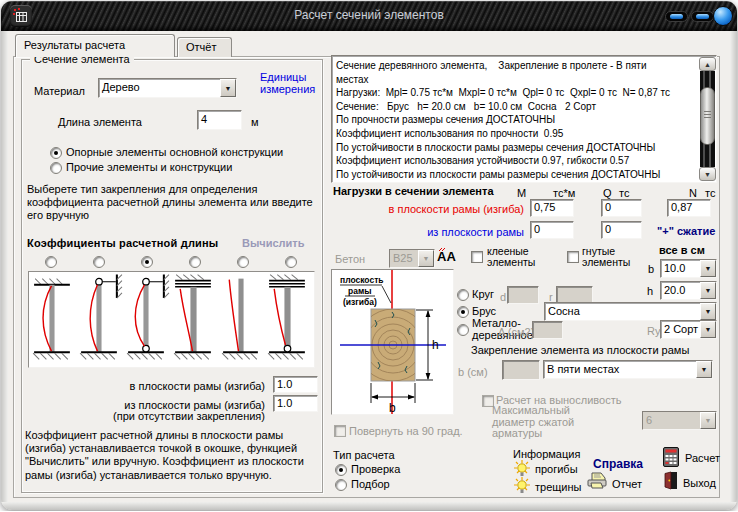  I want to click on support-other-radio, so click(56, 168).